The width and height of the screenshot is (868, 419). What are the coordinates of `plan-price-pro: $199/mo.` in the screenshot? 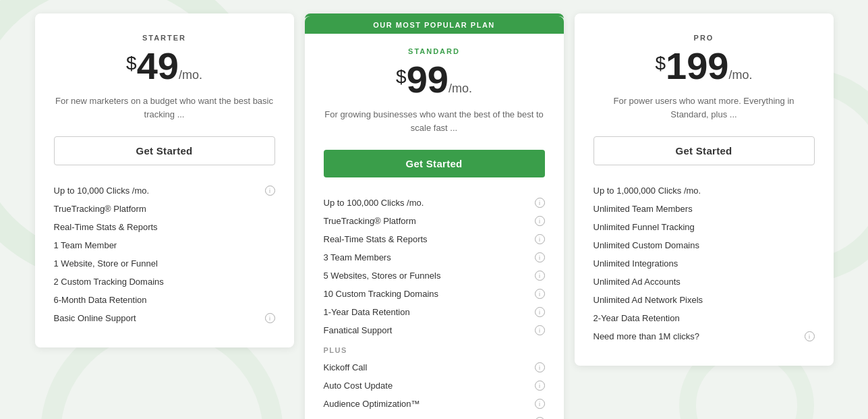 It's located at (704, 66).